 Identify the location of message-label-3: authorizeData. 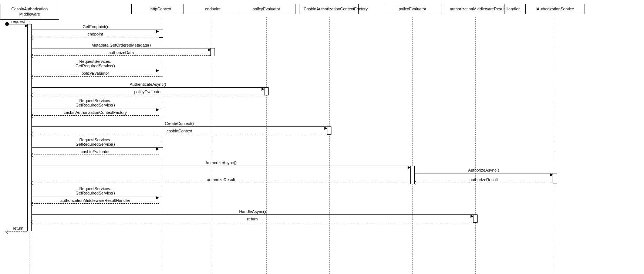
(121, 53).